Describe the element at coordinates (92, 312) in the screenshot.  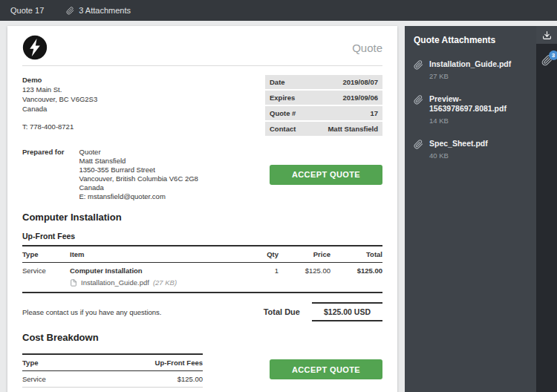
I see `contact-note: Please contact us if you have any questi…` at that location.